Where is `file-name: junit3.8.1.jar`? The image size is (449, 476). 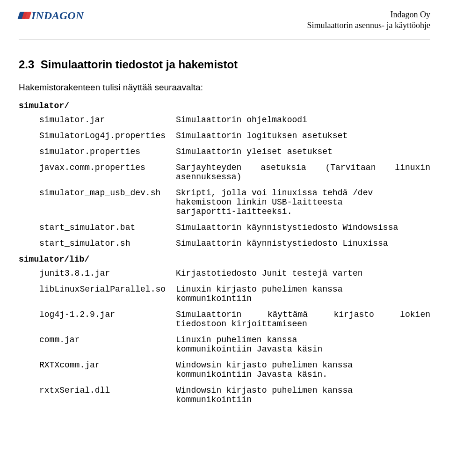 file-name: junit3.8.1.jar is located at coordinates (108, 273).